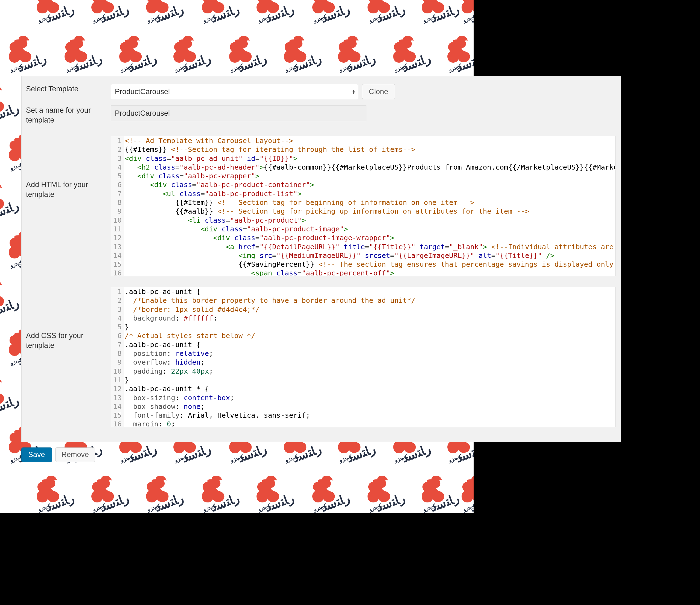 Image resolution: width=700 pixels, height=605 pixels. What do you see at coordinates (68, 168) in the screenshot?
I see `add-html-label: Add HTML for your template` at bounding box center [68, 168].